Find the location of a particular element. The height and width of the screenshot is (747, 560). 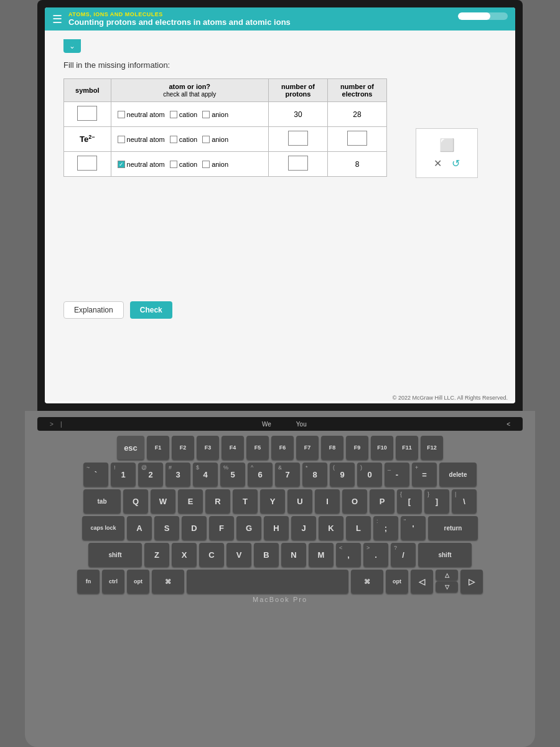

cation-check-3: cation is located at coordinates (184, 164).